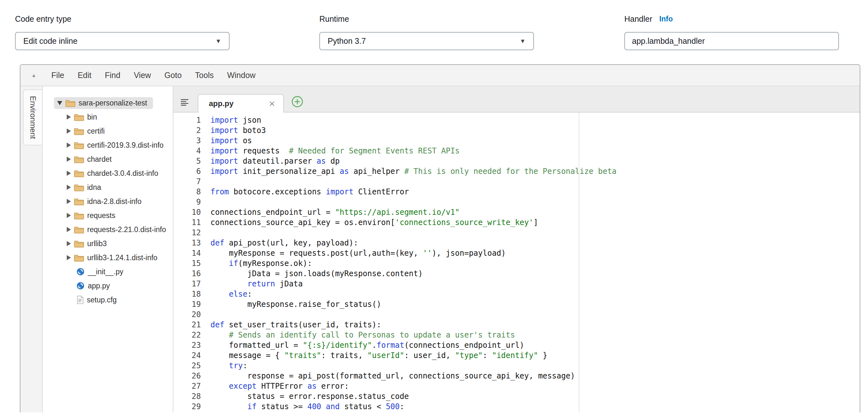 Image resolution: width=868 pixels, height=413 pixels. I want to click on tree-item: idna, so click(108, 187).